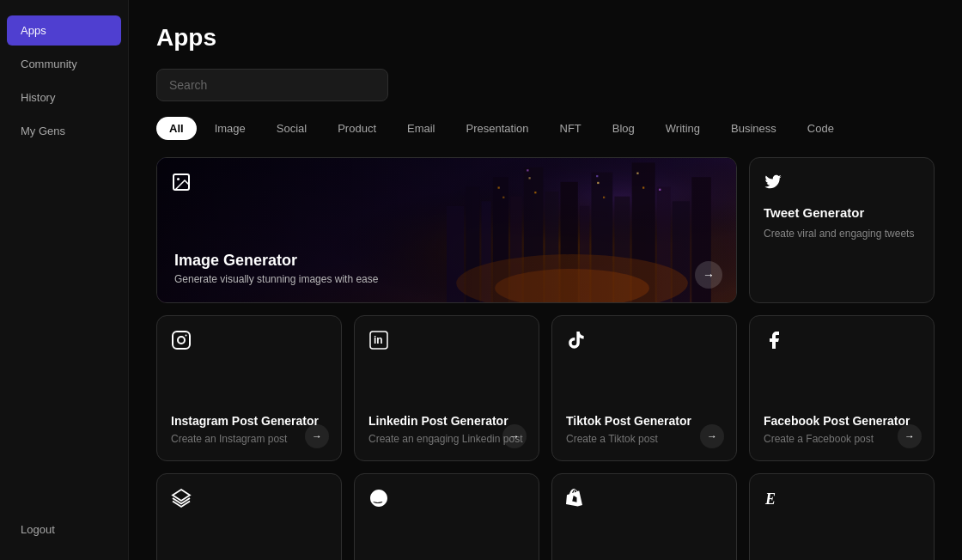  Describe the element at coordinates (317, 436) in the screenshot. I see `instagram-card-arrow: →` at that location.